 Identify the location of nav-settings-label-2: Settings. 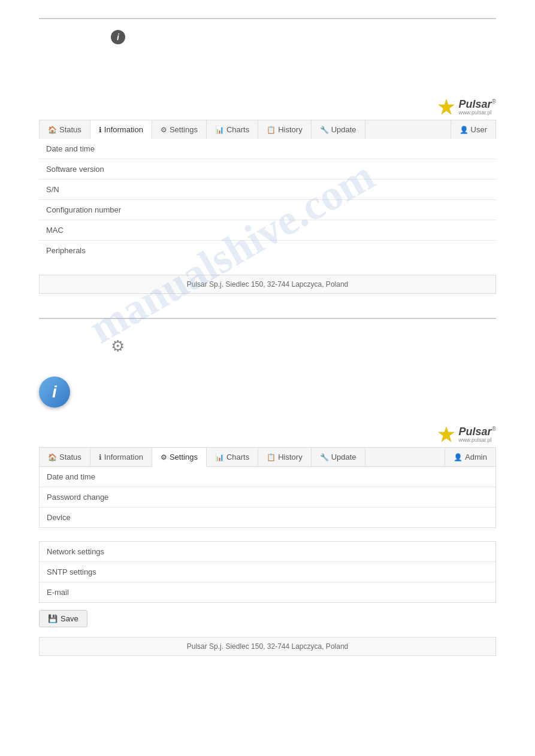
(183, 457).